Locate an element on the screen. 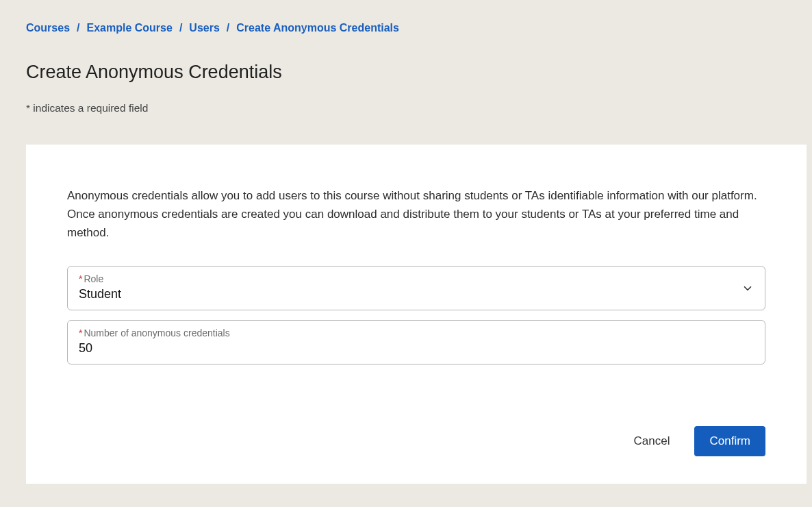 This screenshot has height=507, width=812. breadcrumb-users: Users is located at coordinates (204, 28).